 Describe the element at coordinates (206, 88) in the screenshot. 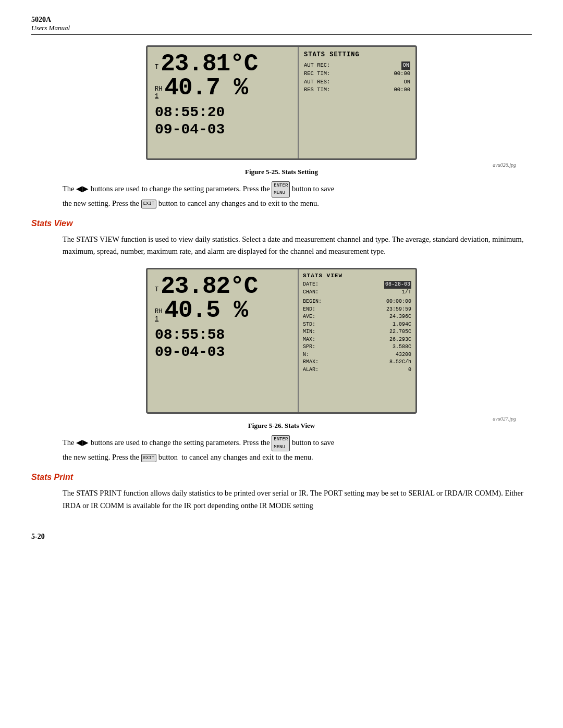

I see `humidity-value-25: 40.7 %` at that location.